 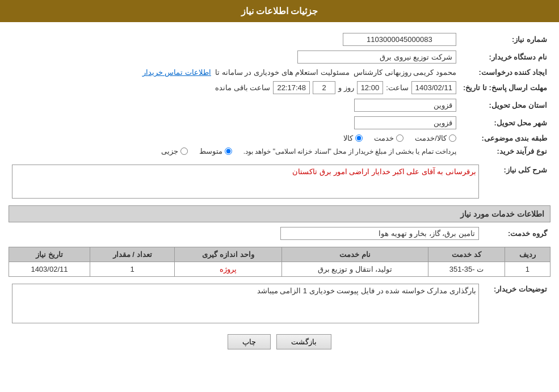 What do you see at coordinates (280, 269) in the screenshot?
I see `table-row: 1 ت -35-351 تولید، انتقال و توزیع برق پر…` at bounding box center [280, 269].